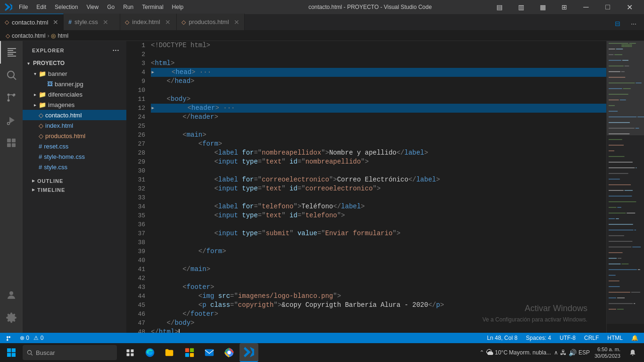  Describe the element at coordinates (237, 22) in the screenshot. I see `tab-close-productos: ✕` at that location.